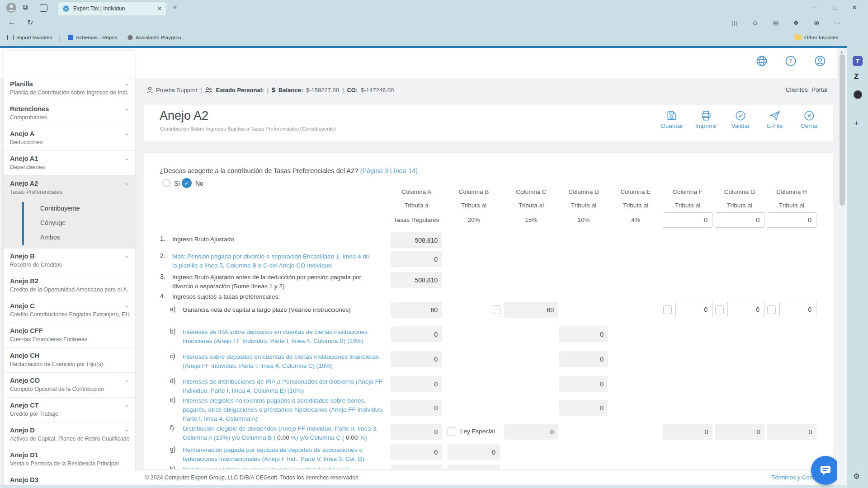 This screenshot has height=488, width=868. What do you see at coordinates (187, 183) in the screenshot?
I see `radio-no: ✓` at bounding box center [187, 183].